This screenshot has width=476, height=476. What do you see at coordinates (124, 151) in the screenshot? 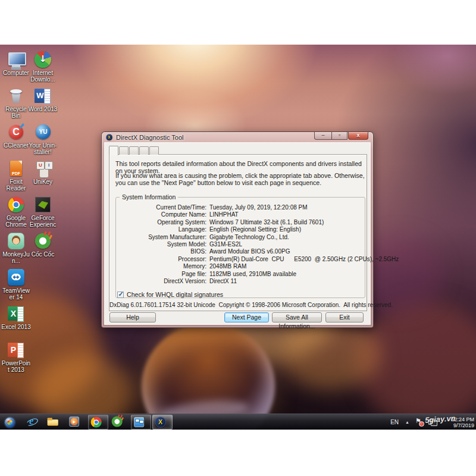
I see `tab-display` at bounding box center [124, 151].